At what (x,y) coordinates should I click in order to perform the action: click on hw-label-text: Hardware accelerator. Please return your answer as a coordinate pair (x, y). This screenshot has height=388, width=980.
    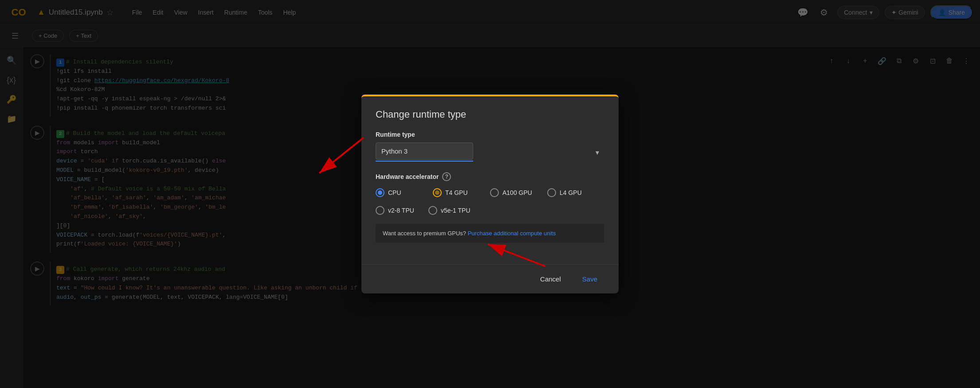
    Looking at the image, I should click on (407, 177).